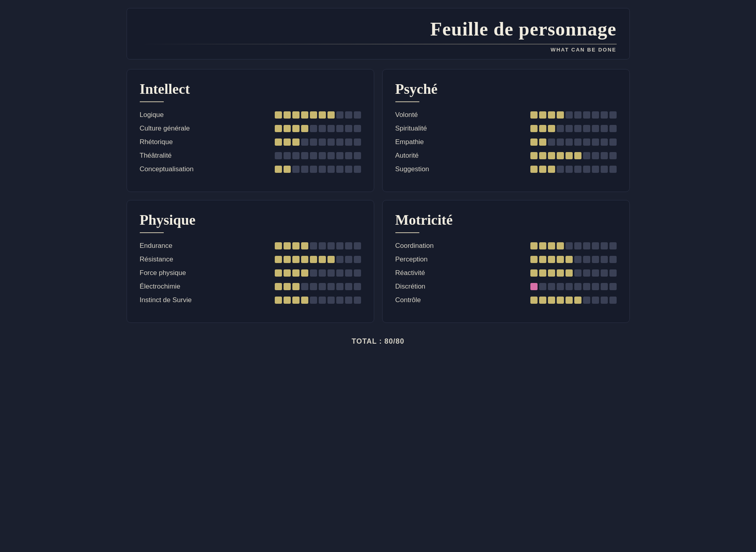 This screenshot has width=756, height=552. What do you see at coordinates (250, 220) in the screenshot?
I see `card-title-physique: Physique` at bounding box center [250, 220].